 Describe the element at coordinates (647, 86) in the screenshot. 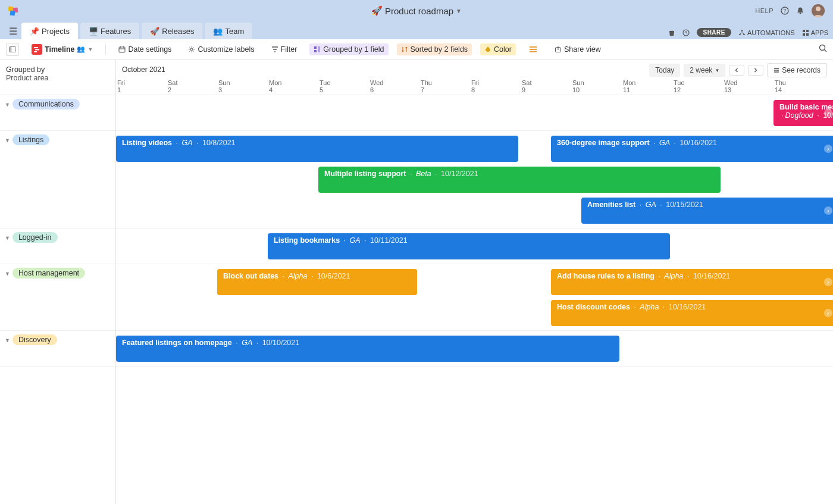

I see `day-column: Mon11` at that location.